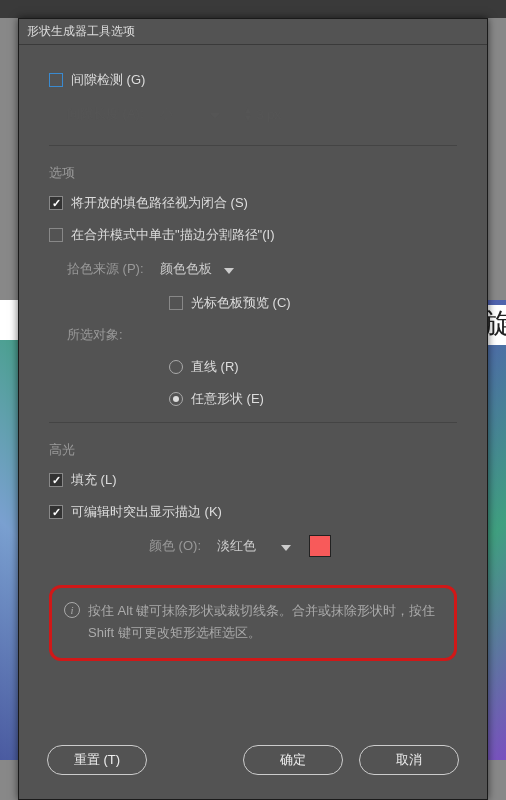 Image resolution: width=506 pixels, height=800 pixels. I want to click on dialog-title: 形状生成器工具选项, so click(81, 31).